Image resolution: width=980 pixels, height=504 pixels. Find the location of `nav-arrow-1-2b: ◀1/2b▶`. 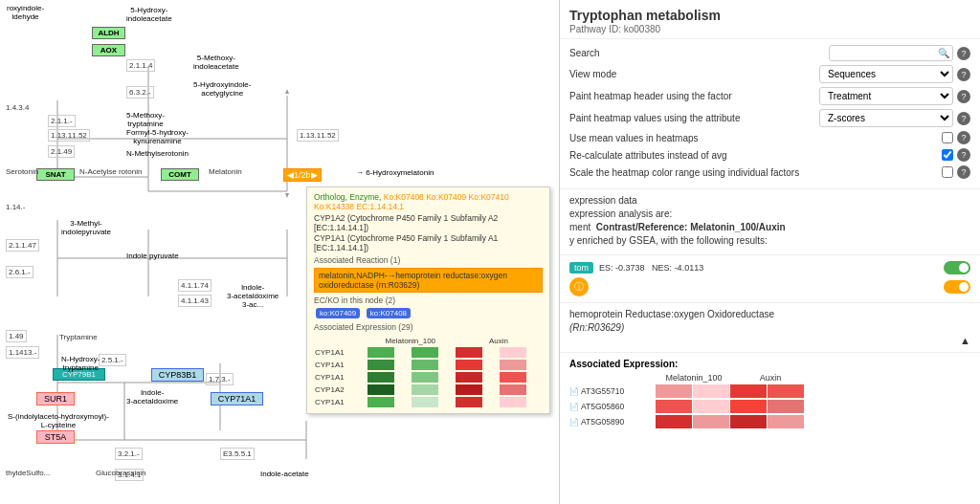

nav-arrow-1-2b: ◀1/2b▶ is located at coordinates (302, 175).